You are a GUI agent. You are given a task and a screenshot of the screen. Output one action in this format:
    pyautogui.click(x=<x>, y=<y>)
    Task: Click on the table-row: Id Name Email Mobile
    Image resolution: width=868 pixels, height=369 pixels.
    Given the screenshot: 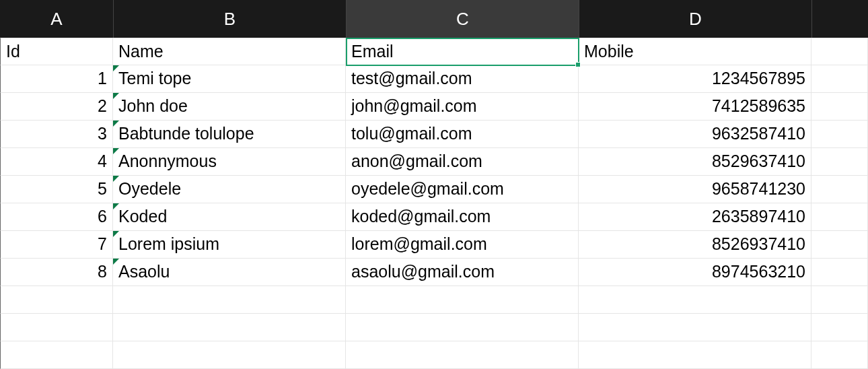 What is the action you would take?
    pyautogui.click(x=434, y=51)
    